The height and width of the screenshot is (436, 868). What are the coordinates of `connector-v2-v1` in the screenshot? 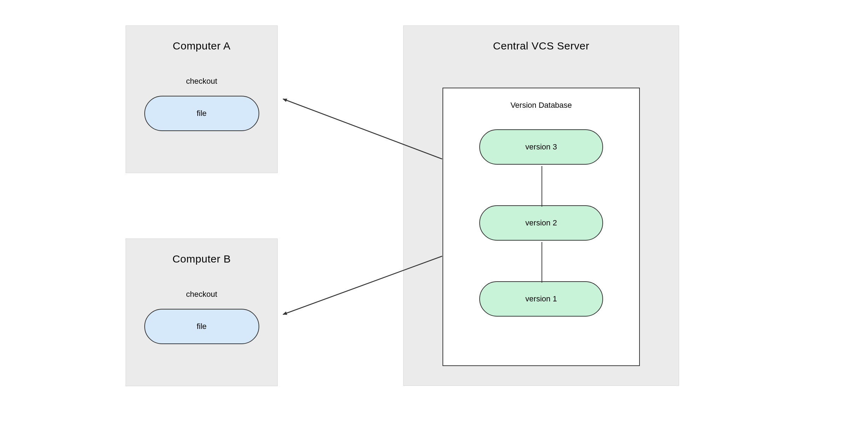 It's located at (542, 262).